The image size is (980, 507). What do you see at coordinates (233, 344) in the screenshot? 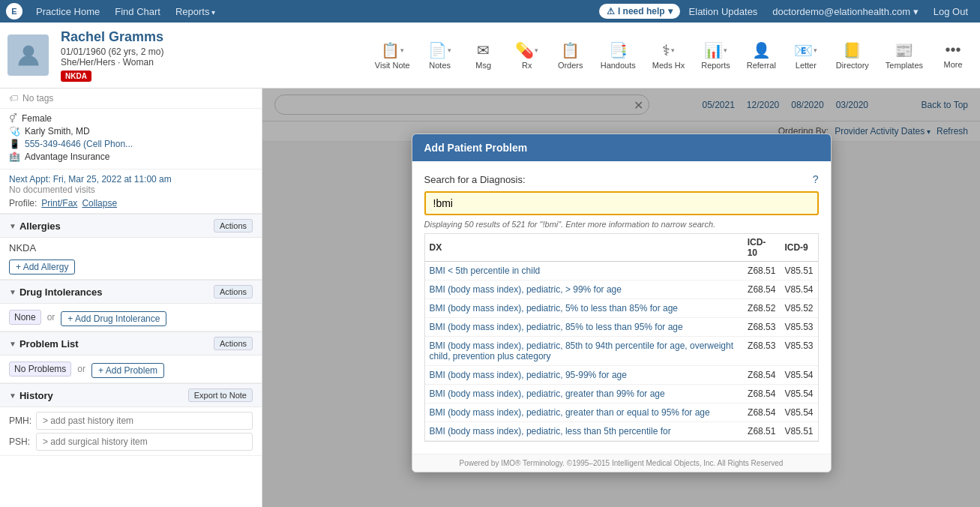
I see `problem-list-actions-btn: Actions` at bounding box center [233, 344].